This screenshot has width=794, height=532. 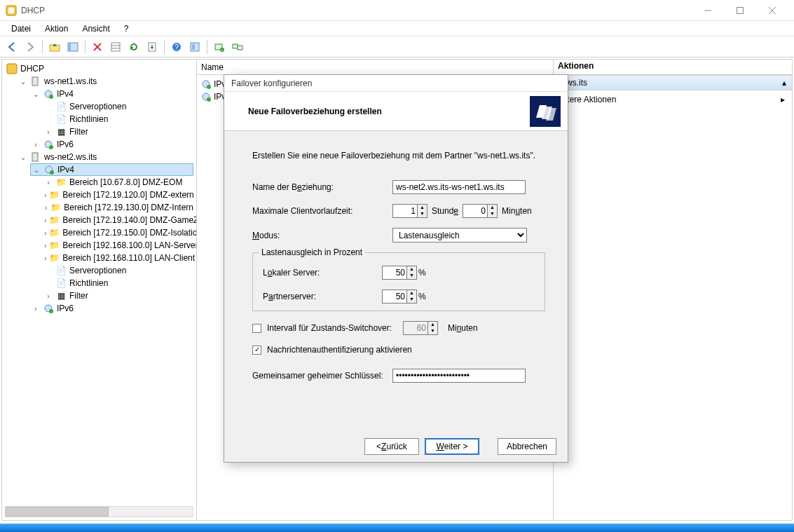 I want to click on window-maximize-button, so click(x=740, y=11).